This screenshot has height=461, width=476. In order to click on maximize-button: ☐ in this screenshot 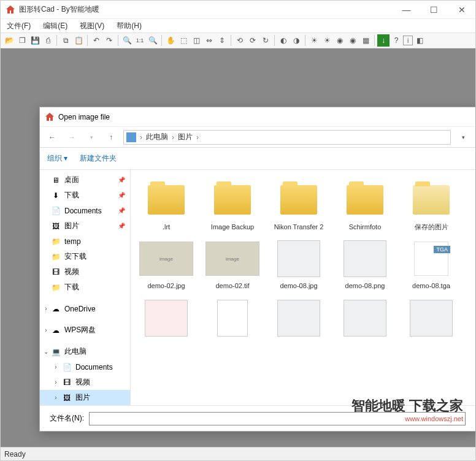, I will do `click(434, 10)`.